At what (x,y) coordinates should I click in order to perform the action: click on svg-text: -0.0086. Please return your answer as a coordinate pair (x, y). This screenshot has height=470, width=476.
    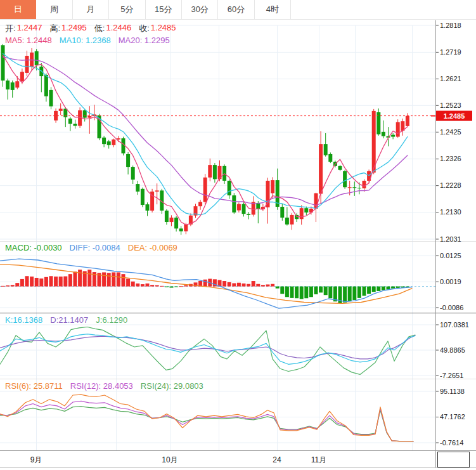
    Looking at the image, I should click on (451, 308).